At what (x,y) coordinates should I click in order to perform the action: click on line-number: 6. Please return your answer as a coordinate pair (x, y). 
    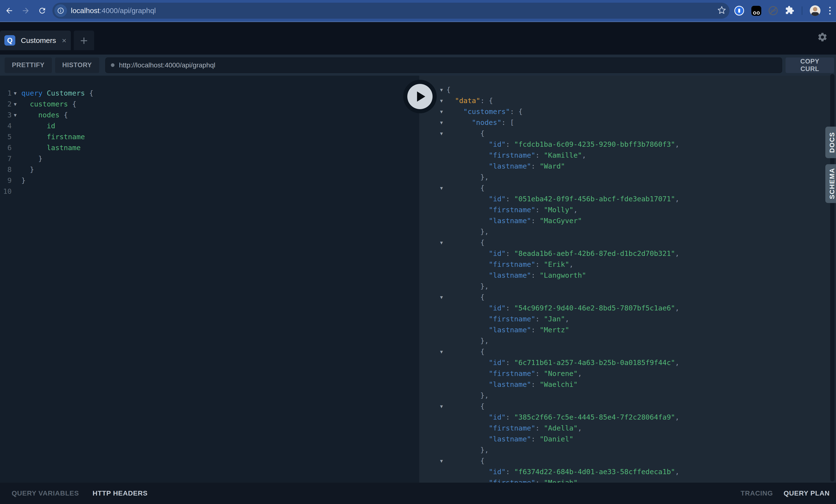
    Looking at the image, I should click on (6, 148).